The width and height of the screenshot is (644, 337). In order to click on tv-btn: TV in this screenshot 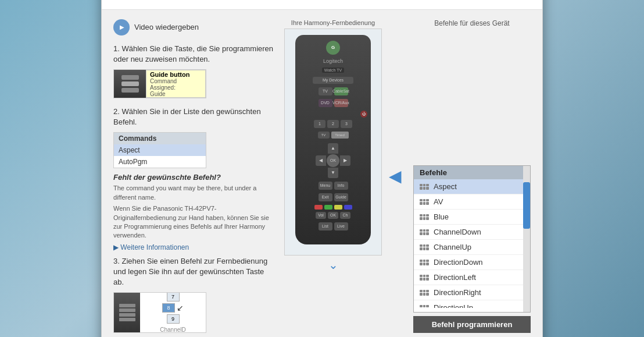, I will do `click(325, 91)`.